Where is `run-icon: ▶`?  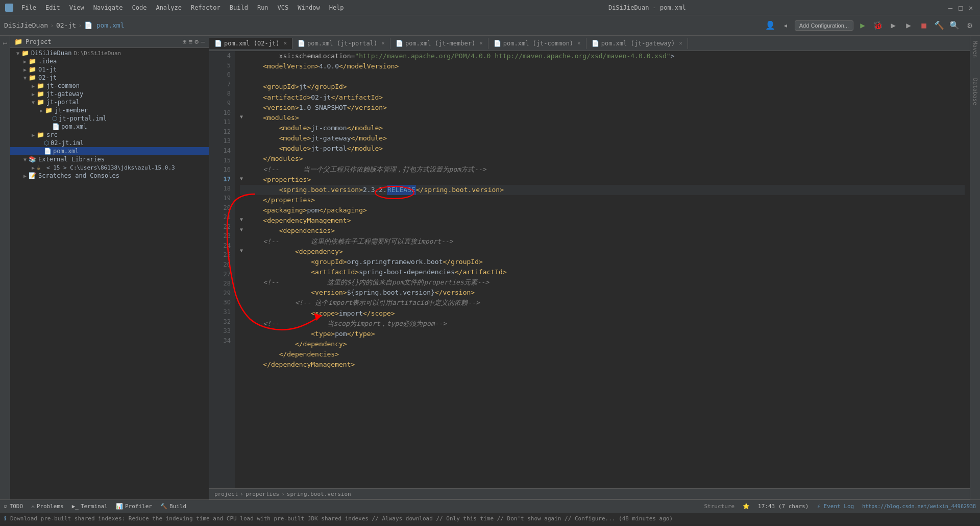
run-icon: ▶ is located at coordinates (863, 26).